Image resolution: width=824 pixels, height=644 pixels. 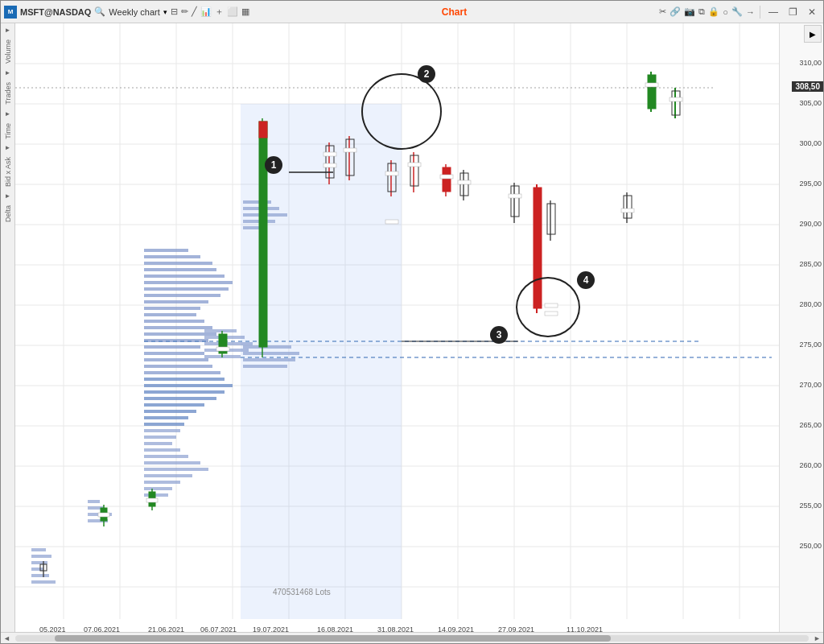 I want to click on chart-type-label: Weekly chart, so click(x=134, y=12).